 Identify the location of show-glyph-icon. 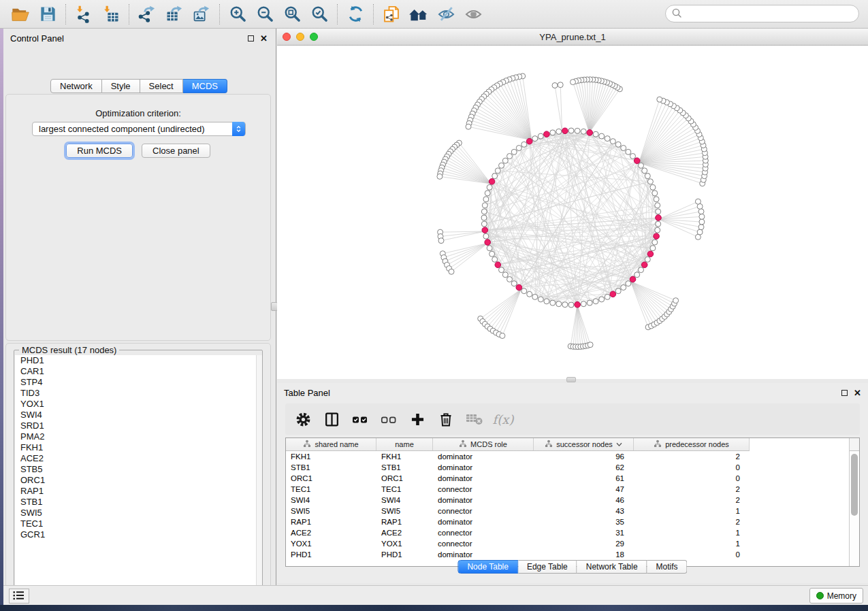
(473, 14).